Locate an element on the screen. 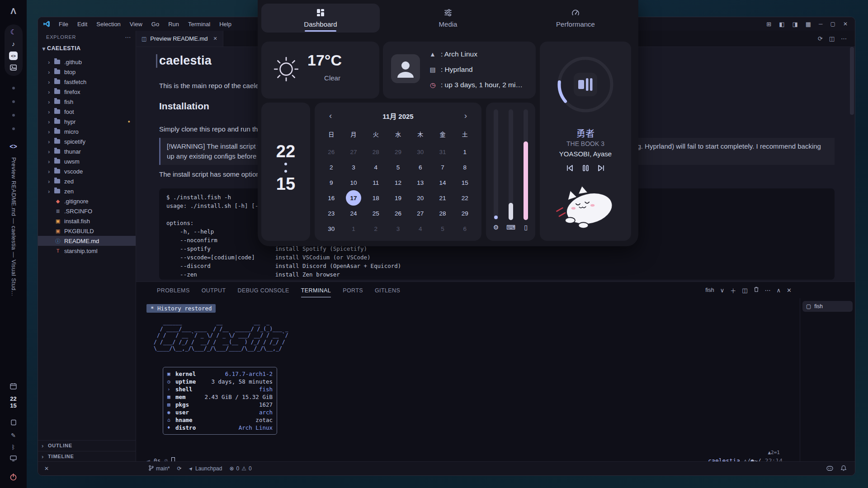 This screenshot has height=488, width=868. panel-tab: PORTS is located at coordinates (353, 290).